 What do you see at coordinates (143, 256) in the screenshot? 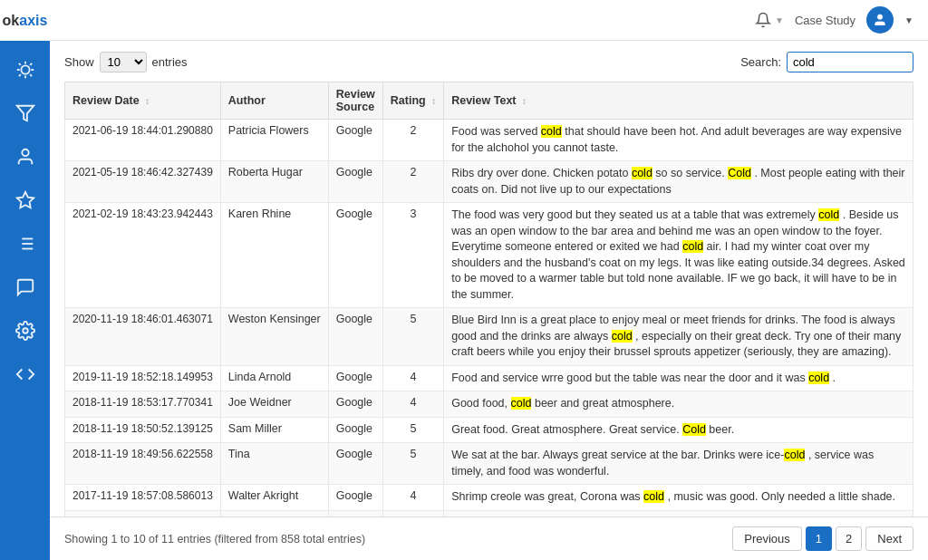
I see `cell-date: 2021-02-19 18:43:23.942443` at bounding box center [143, 256].